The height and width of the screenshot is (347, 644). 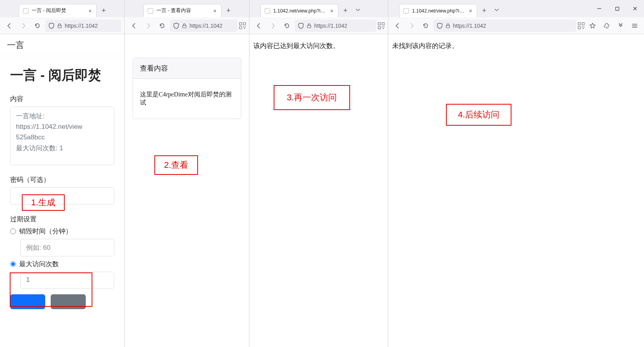 I want to click on secondary-button, so click(x=68, y=302).